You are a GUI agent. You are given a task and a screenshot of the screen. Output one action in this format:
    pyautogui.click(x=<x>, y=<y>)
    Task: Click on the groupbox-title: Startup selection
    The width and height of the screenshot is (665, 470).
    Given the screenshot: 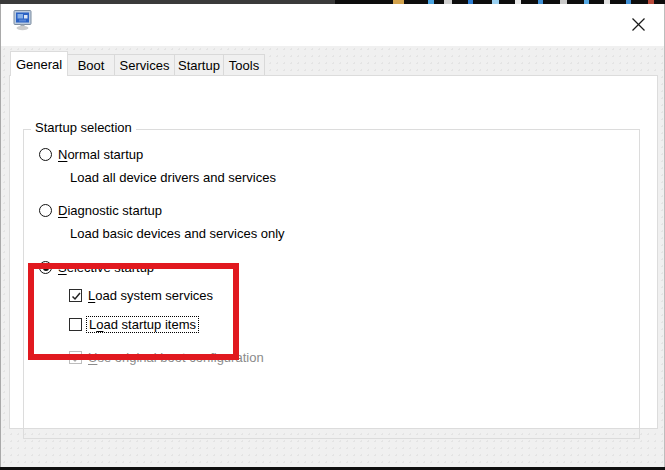 What is the action you would take?
    pyautogui.click(x=84, y=128)
    